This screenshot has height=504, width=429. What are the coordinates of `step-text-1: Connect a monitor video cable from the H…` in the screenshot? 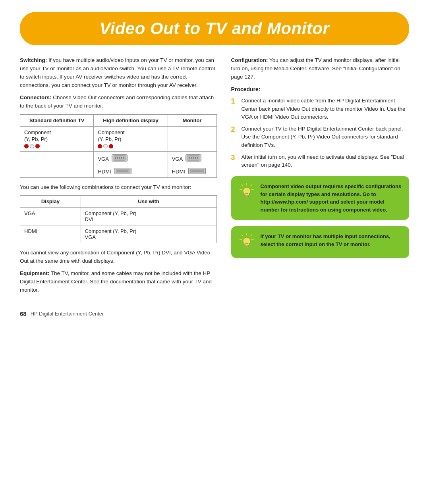 It's located at (325, 109).